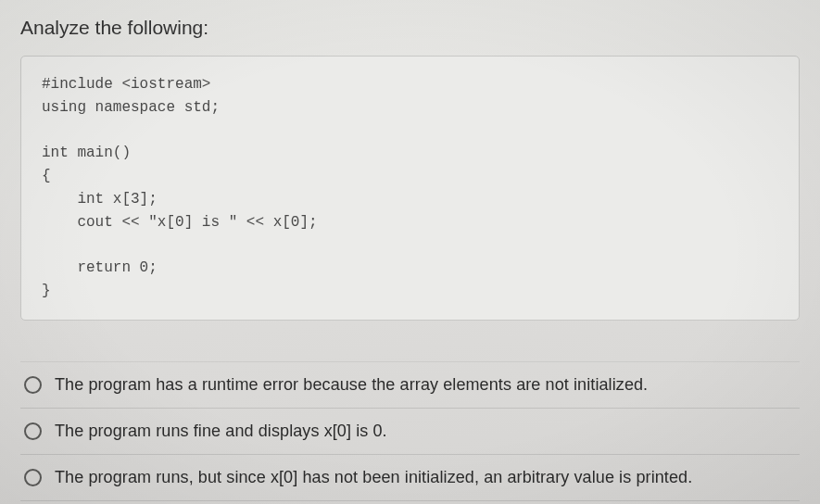  I want to click on option-row: The program has a runtime error because …, so click(410, 385).